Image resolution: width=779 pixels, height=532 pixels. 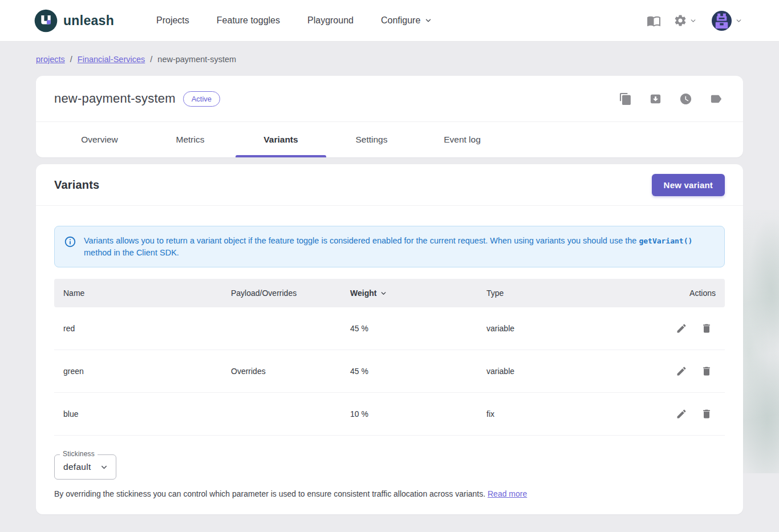 I want to click on nav-item-projects: Projects, so click(x=173, y=21).